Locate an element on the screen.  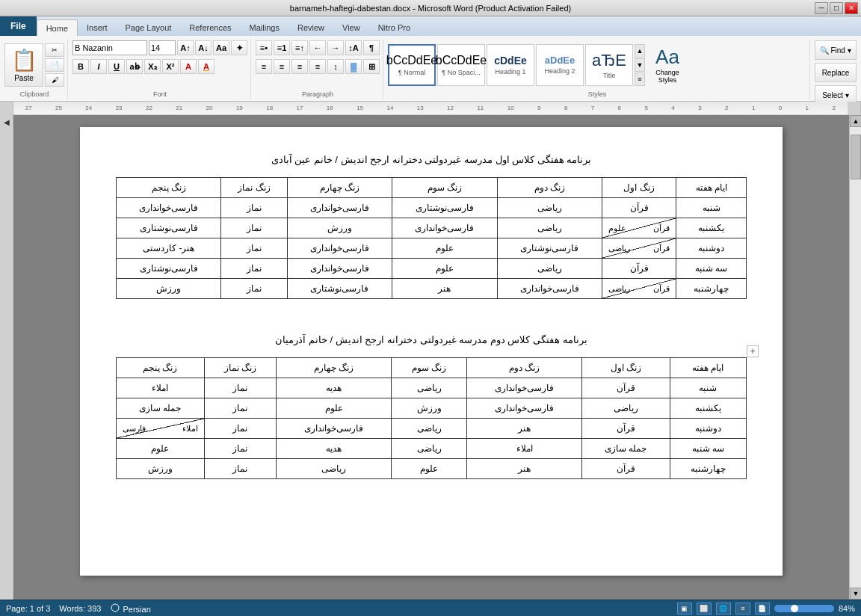
cell: علوم is located at coordinates (161, 449).